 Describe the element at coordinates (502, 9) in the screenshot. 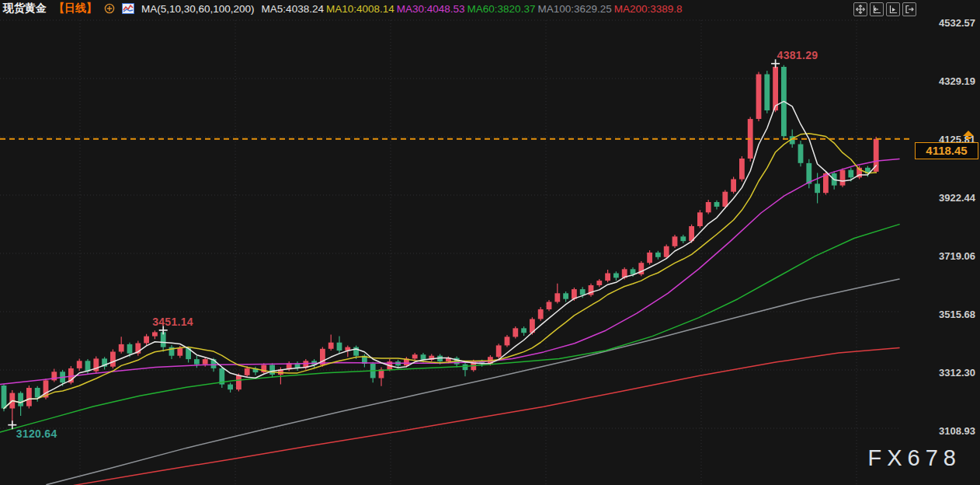

I see `ma-legend-ma60: MA60:3820.37` at that location.